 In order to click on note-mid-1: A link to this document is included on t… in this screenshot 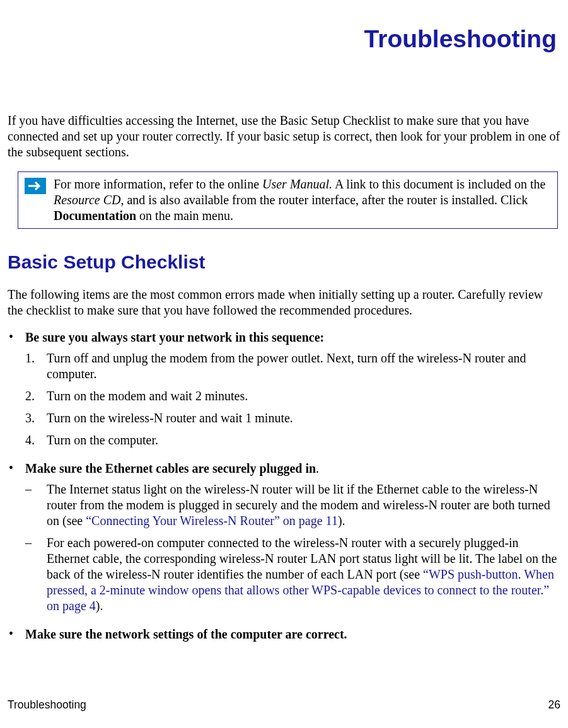, I will do `click(439, 184)`.